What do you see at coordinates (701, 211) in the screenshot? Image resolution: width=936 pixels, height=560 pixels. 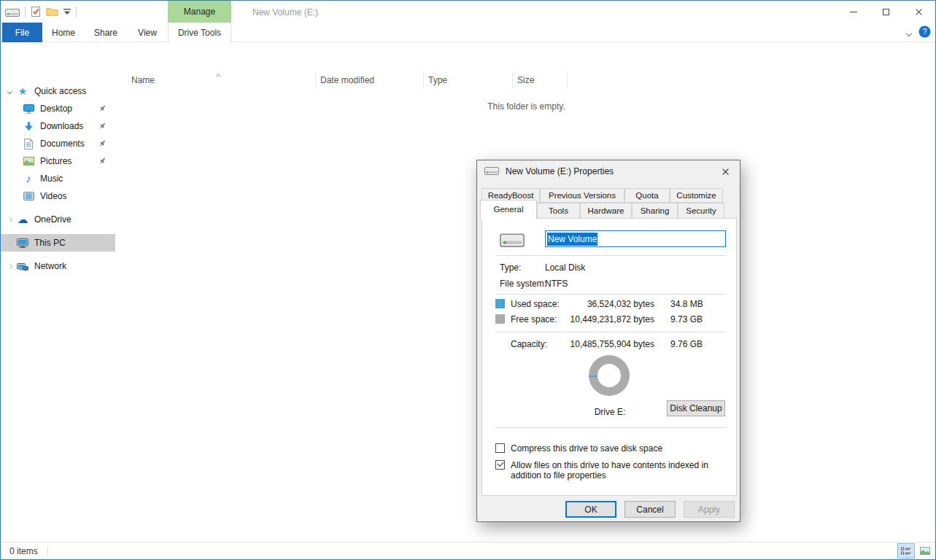 I see `tab-security: Security` at bounding box center [701, 211].